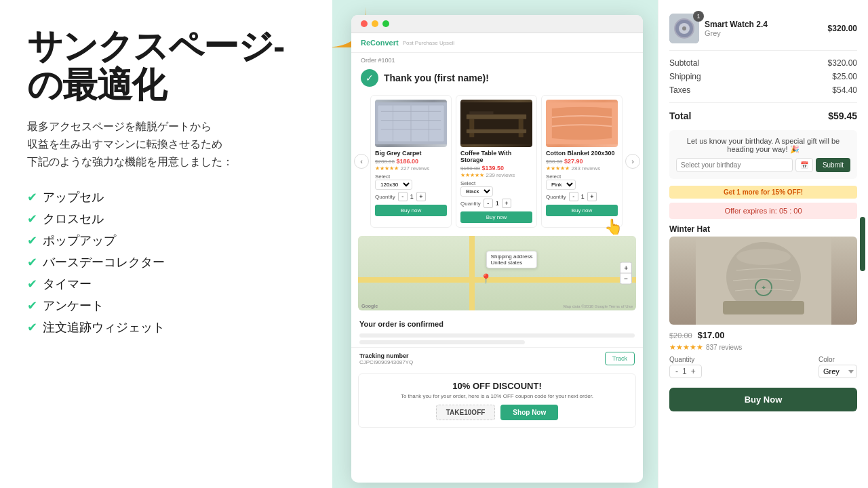 The width and height of the screenshot is (868, 488). I want to click on qty-minus-blanket: -, so click(574, 197).